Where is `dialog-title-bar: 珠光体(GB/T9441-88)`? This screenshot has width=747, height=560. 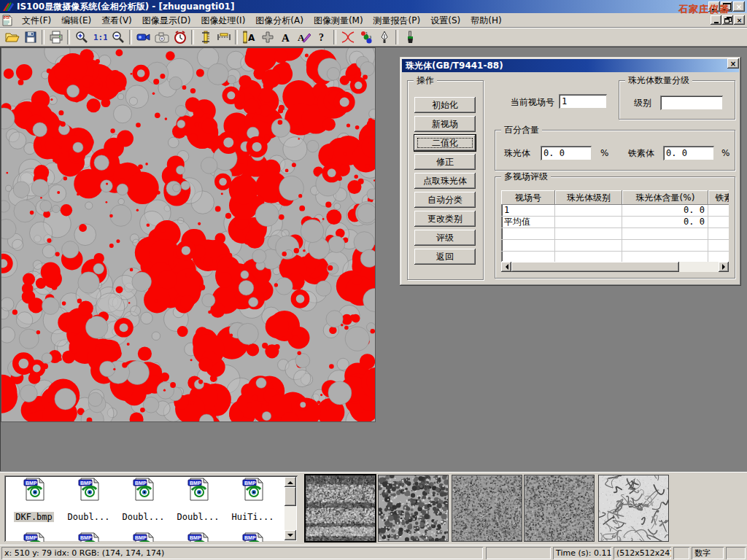 dialog-title-bar: 珠光体(GB/T9441-88) is located at coordinates (570, 66).